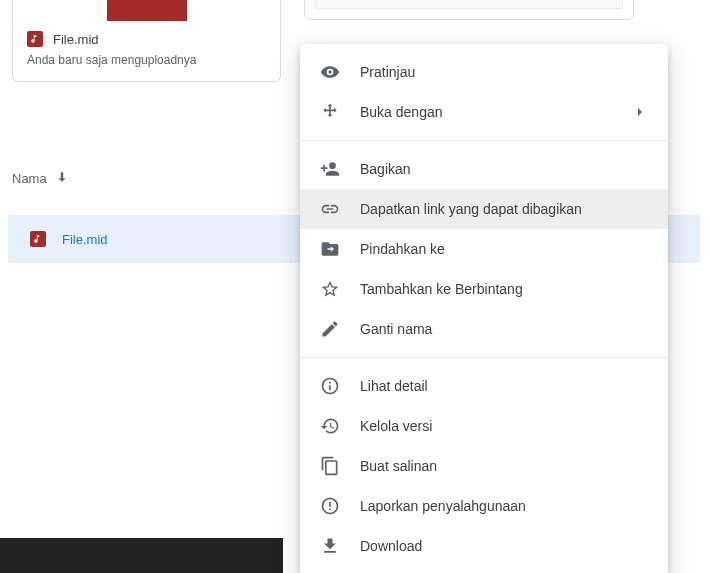 Image resolution: width=710 pixels, height=573 pixels. Describe the element at coordinates (330, 466) in the screenshot. I see `copy-icon` at that location.